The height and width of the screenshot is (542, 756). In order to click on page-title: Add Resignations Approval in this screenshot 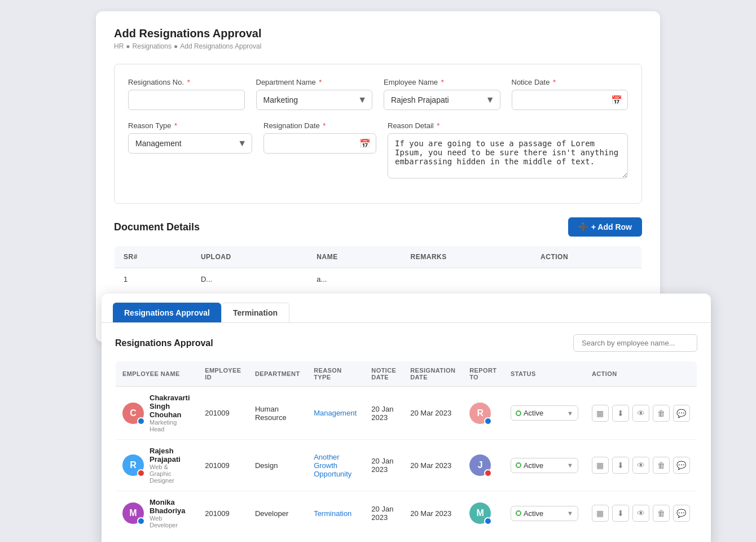, I will do `click(378, 34)`.